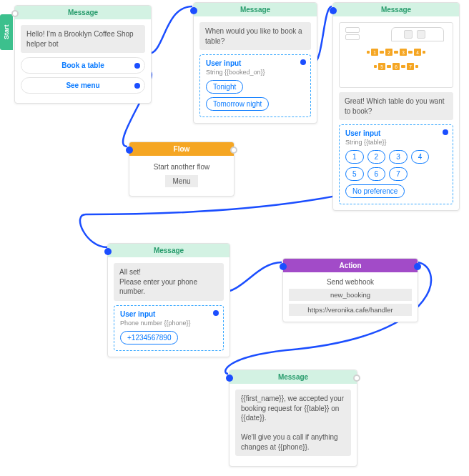 This screenshot has height=476, width=469. What do you see at coordinates (169, 300) in the screenshot?
I see `node-message-phone: Message All set! Please enter your phone…` at bounding box center [169, 300].